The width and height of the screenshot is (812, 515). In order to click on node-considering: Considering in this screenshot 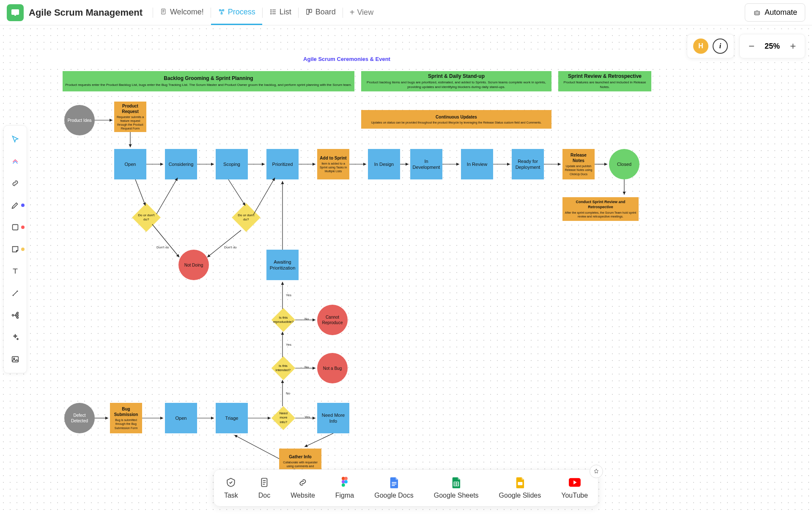, I will do `click(181, 164)`.